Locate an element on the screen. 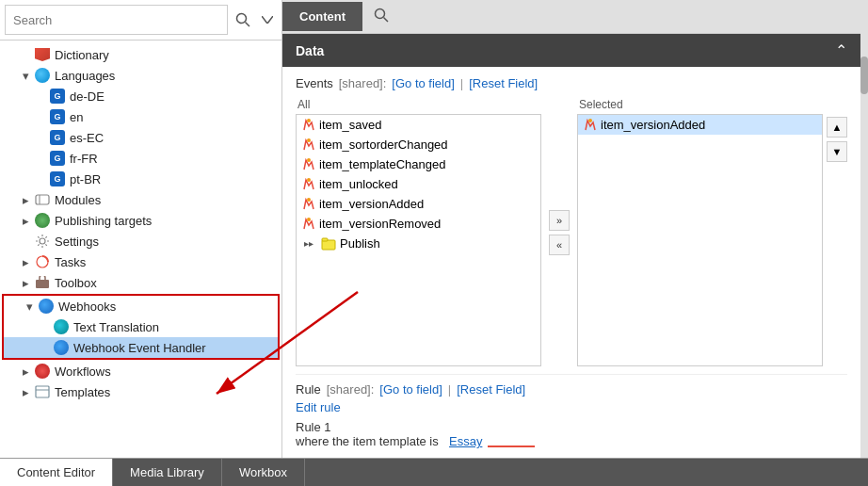 This screenshot has height=486, width=868. sidebar-item-label: Publishing targets is located at coordinates (104, 220).